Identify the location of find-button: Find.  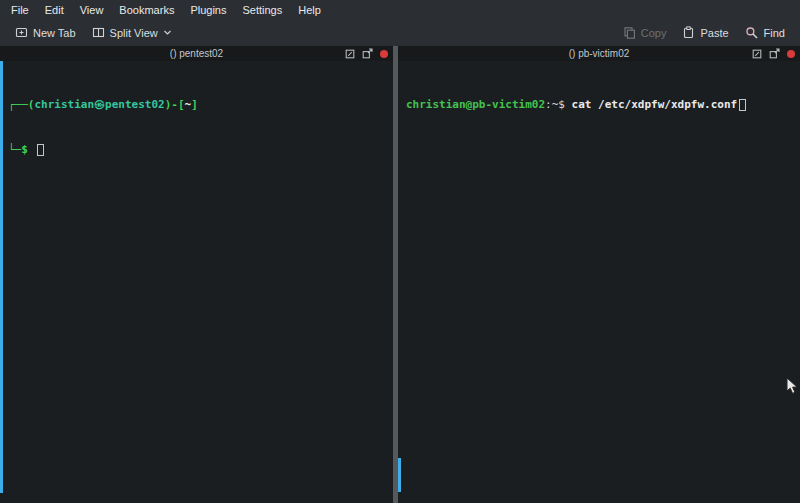
(765, 33).